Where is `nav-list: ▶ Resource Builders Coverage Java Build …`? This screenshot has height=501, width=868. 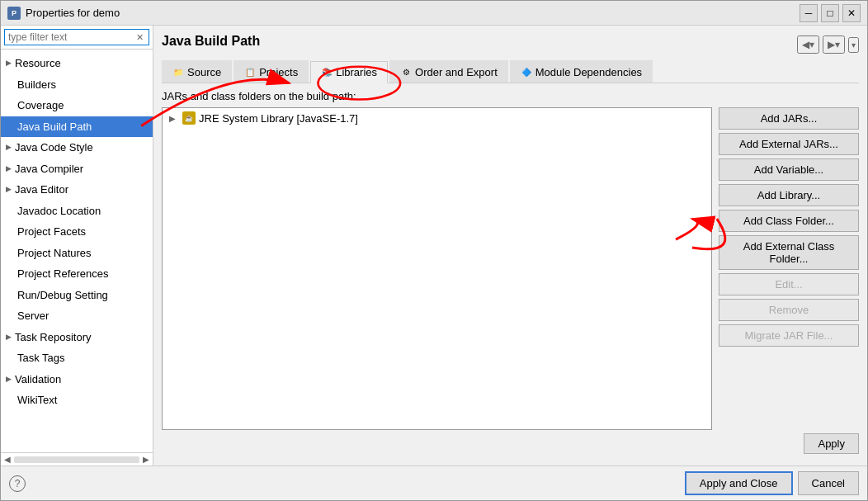
nav-list: ▶ Resource Builders Coverage Java Build … is located at coordinates (77, 251).